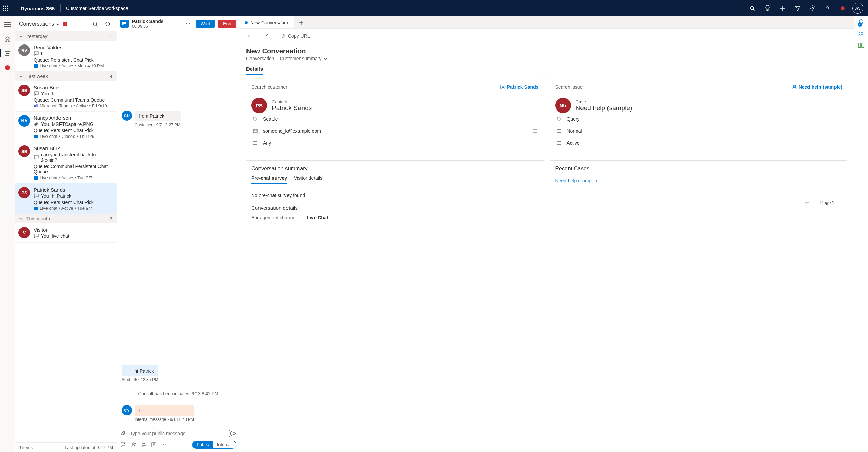 Image resolution: width=868 pixels, height=452 pixels. I want to click on channel-chip, so click(36, 66).